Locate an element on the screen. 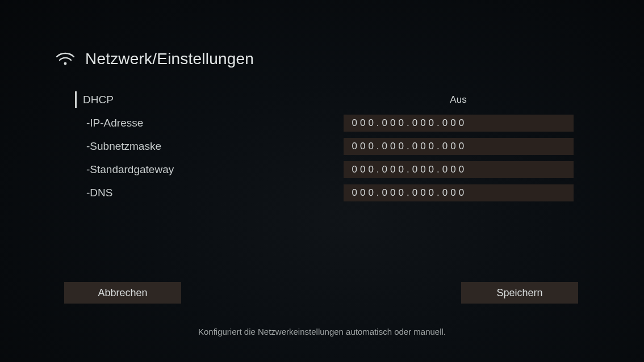  setting-label-subnet: -Subnetzmaske is located at coordinates (118, 146).